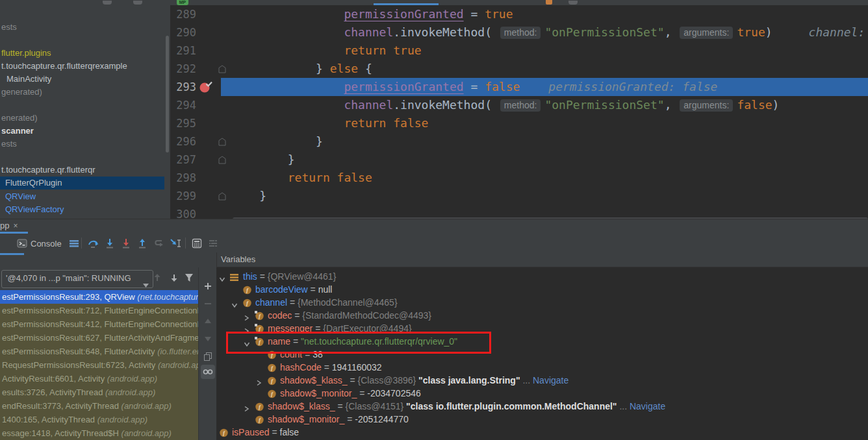  Describe the element at coordinates (16, 226) in the screenshot. I see `close-icon: ×` at that location.